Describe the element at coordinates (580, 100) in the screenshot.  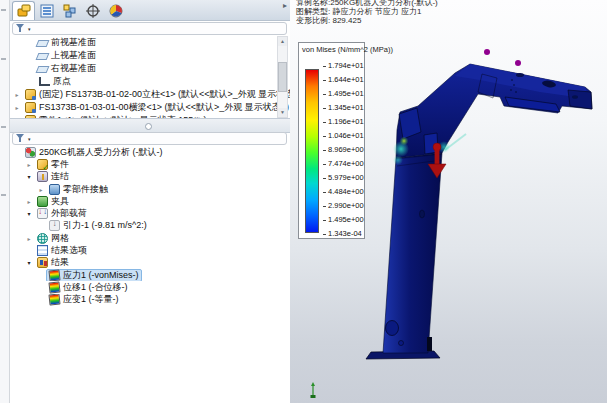
I see `model-beam-end-face` at that location.